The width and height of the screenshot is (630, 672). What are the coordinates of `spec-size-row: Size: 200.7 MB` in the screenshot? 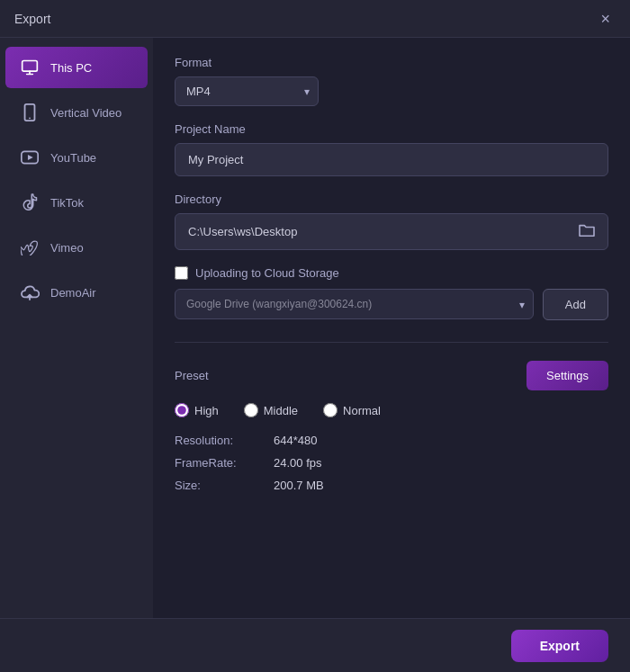 It's located at (392, 486).